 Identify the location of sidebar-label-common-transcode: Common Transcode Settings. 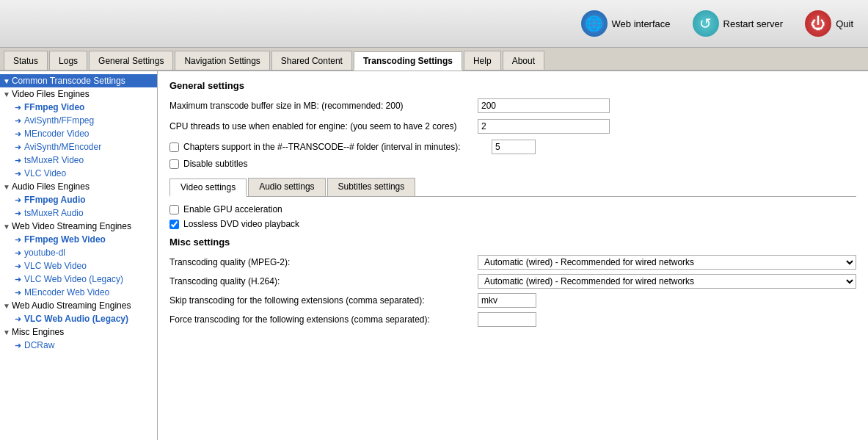
(69, 81).